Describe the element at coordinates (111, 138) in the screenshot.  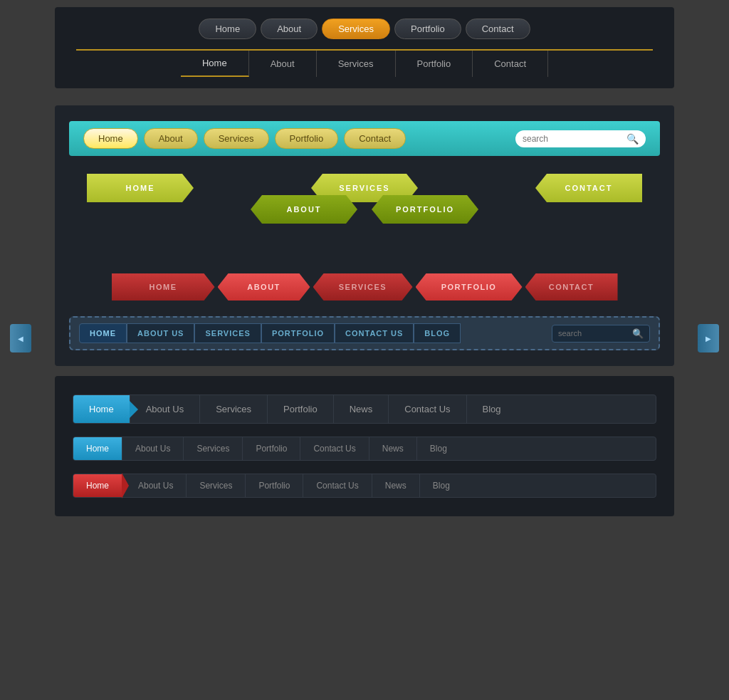
I see `teal-pill-home: Home` at that location.